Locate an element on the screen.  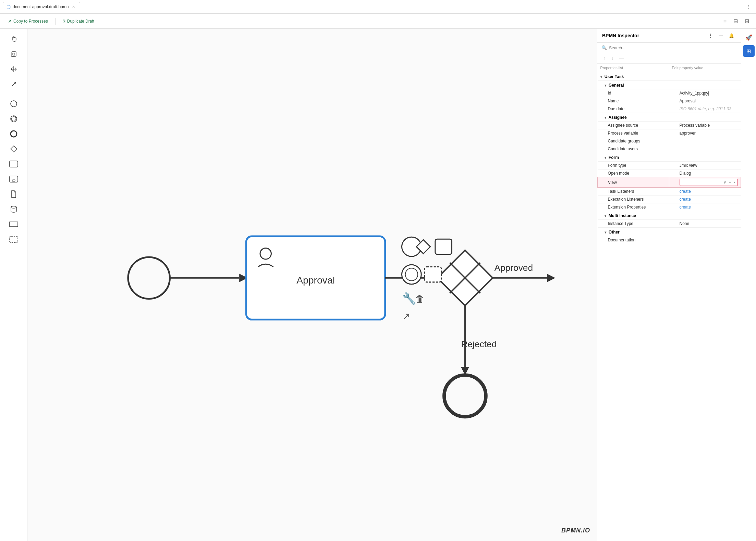
chevron-assignee-icon: ▾ is located at coordinates (605, 118).